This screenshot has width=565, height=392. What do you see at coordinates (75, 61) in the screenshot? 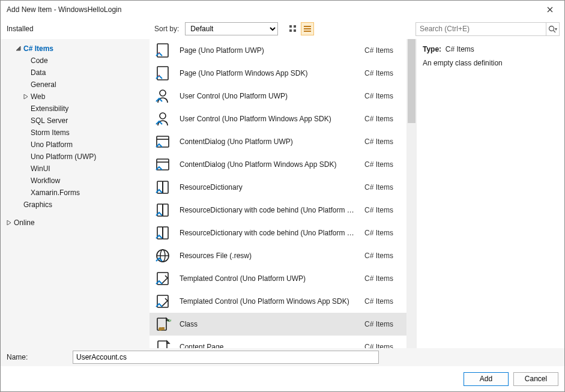
I see `tree-node: Code` at bounding box center [75, 61].